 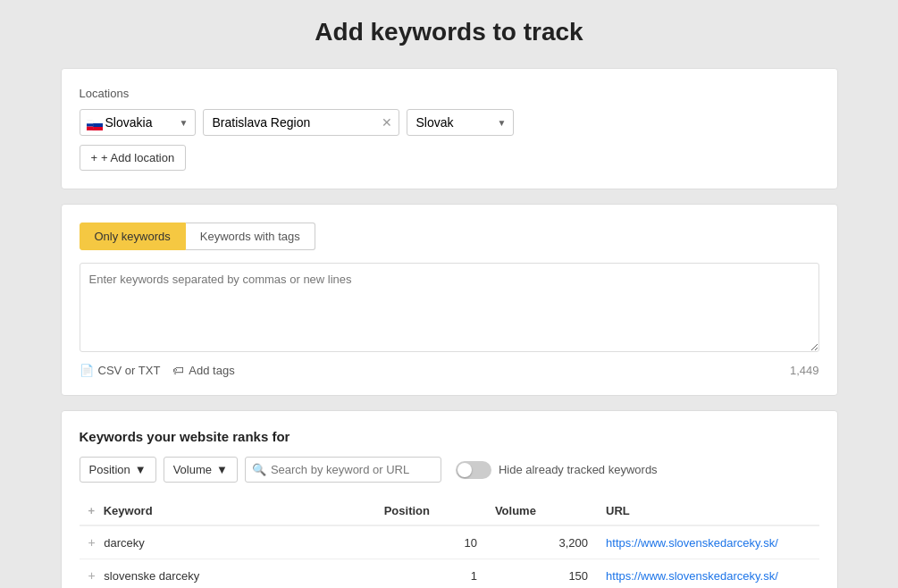 I want to click on tabs-row: Only keywords Keywords with tags, so click(x=449, y=236).